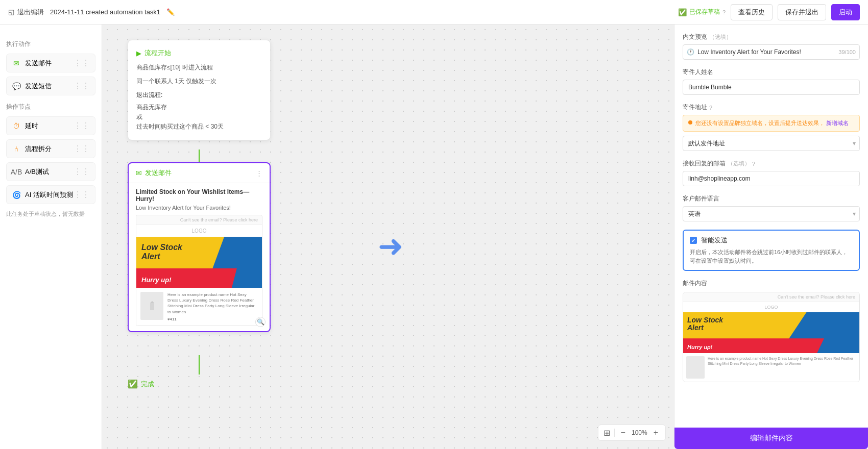 This screenshot has height=449, width=868. I want to click on preview-input, so click(771, 52).